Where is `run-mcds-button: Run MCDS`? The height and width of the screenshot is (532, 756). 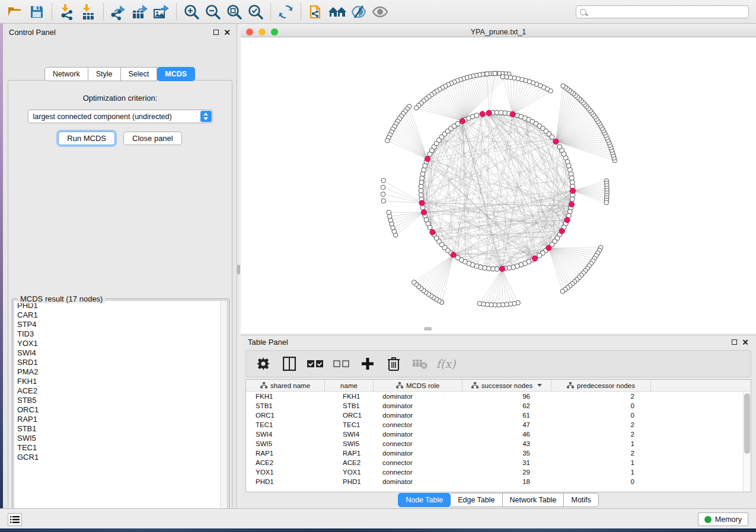 run-mcds-button: Run MCDS is located at coordinates (87, 139).